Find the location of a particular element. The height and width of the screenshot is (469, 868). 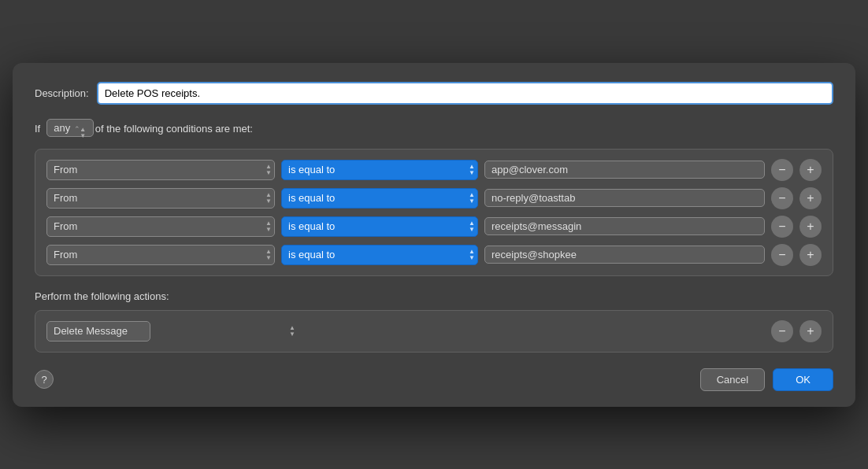

add-action-1: + is located at coordinates (811, 331).